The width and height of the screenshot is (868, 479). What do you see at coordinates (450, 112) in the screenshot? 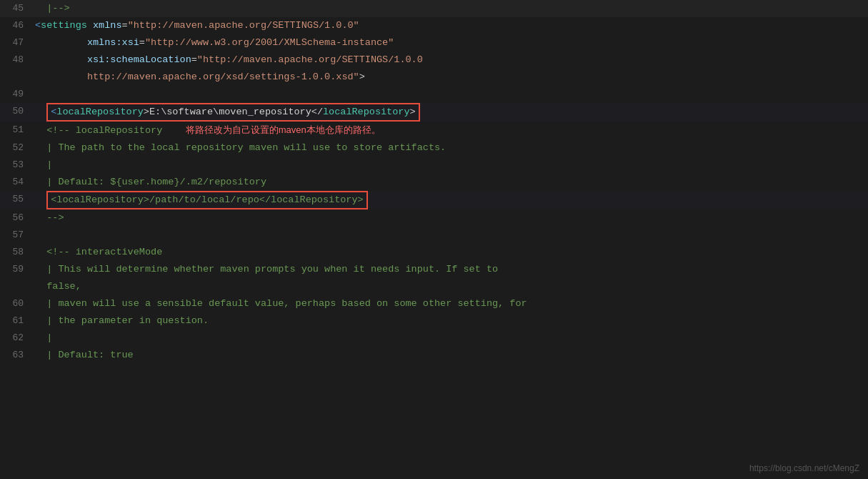
I see `line-content: <localRepository>E:\software\moven_repos…` at bounding box center [450, 112].